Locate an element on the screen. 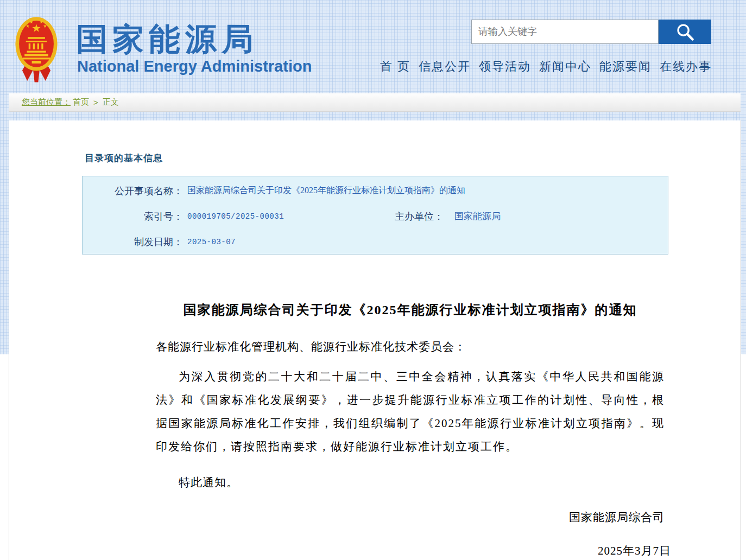  meta-org-value: 国家能源局 is located at coordinates (557, 216).